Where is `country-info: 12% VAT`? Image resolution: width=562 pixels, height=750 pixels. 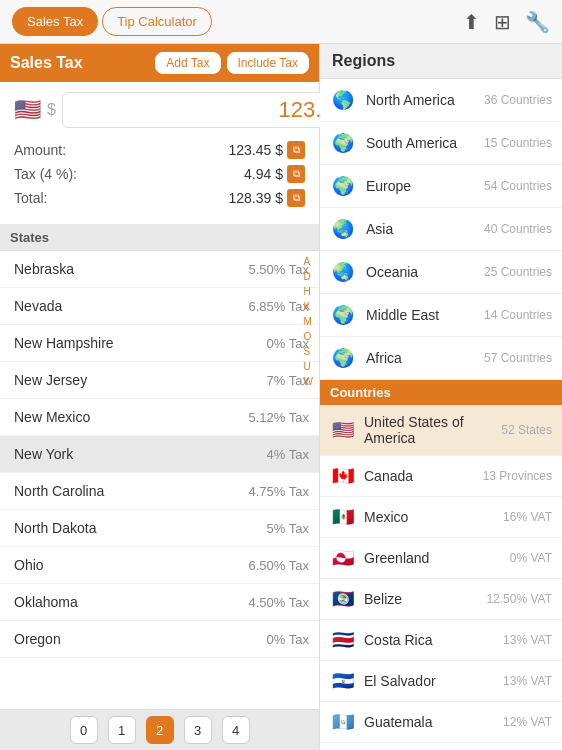 country-info: 12% VAT is located at coordinates (528, 722).